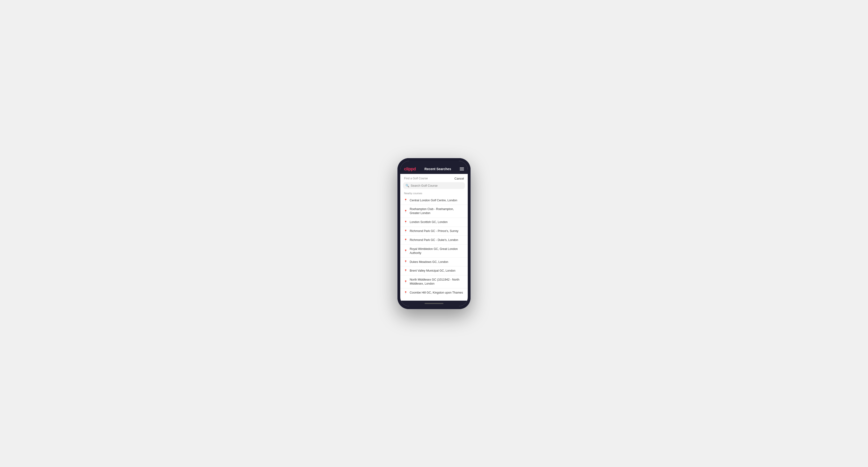  I want to click on nearby-section-label: Nearby courses, so click(434, 193).